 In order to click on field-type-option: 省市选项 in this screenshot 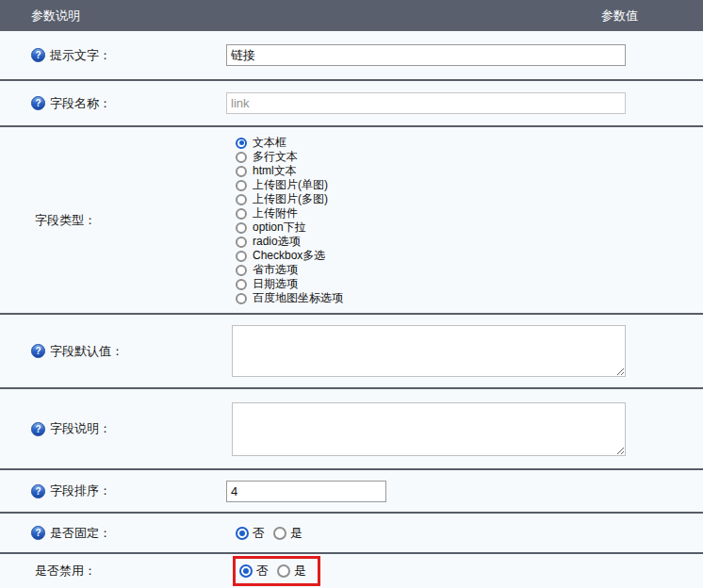, I will do `click(289, 270)`.